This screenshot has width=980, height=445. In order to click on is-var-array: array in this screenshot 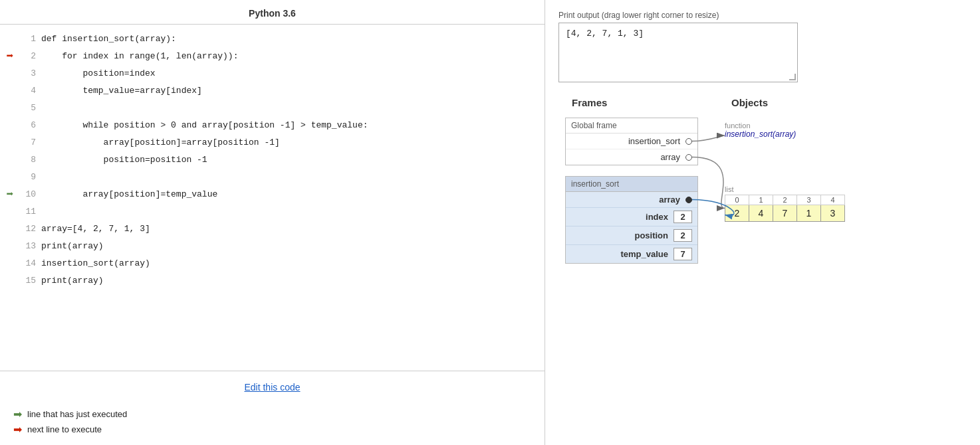, I will do `click(626, 199)`.